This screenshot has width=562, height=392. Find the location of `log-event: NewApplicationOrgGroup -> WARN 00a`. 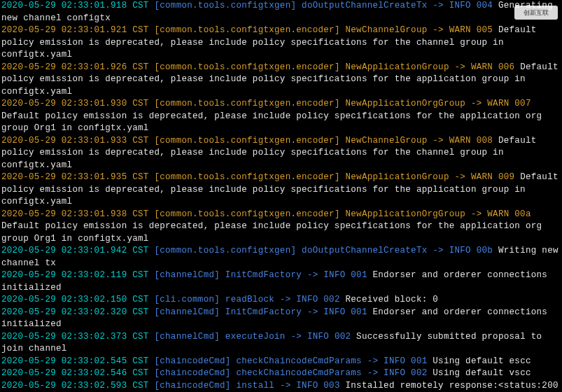

log-event: NewApplicationOrgGroup -> WARN 00a is located at coordinates (441, 214).